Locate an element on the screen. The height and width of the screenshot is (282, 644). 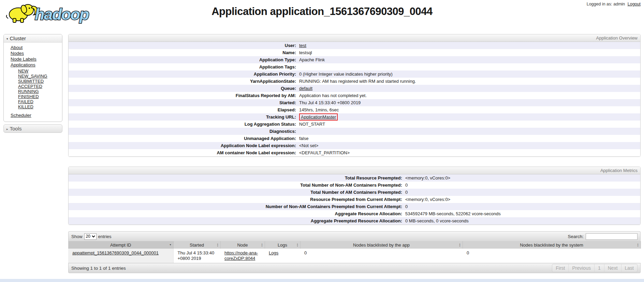
sidebar-item-scheduler: Scheduler is located at coordinates (21, 115).